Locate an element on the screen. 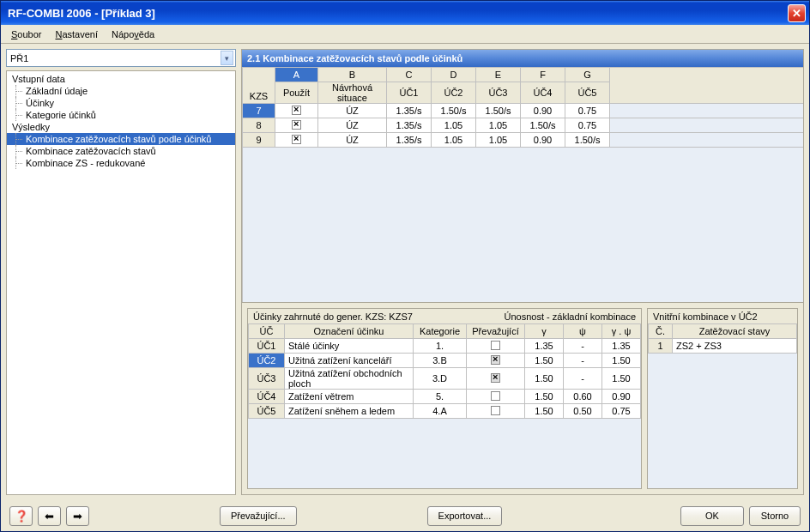  row-header: 8 is located at coordinates (259, 125).